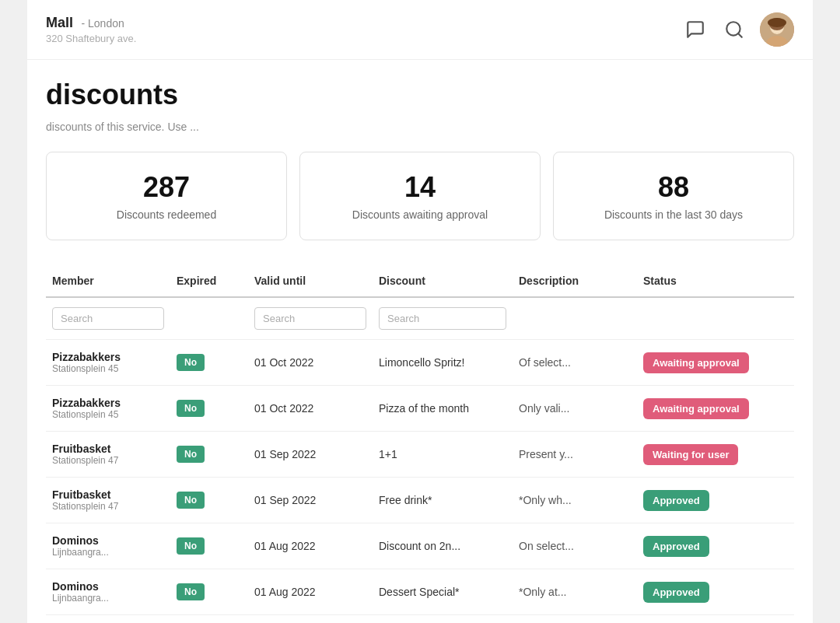 The image size is (840, 623). Describe the element at coordinates (575, 454) in the screenshot. I see `description-cell: Present y...` at that location.